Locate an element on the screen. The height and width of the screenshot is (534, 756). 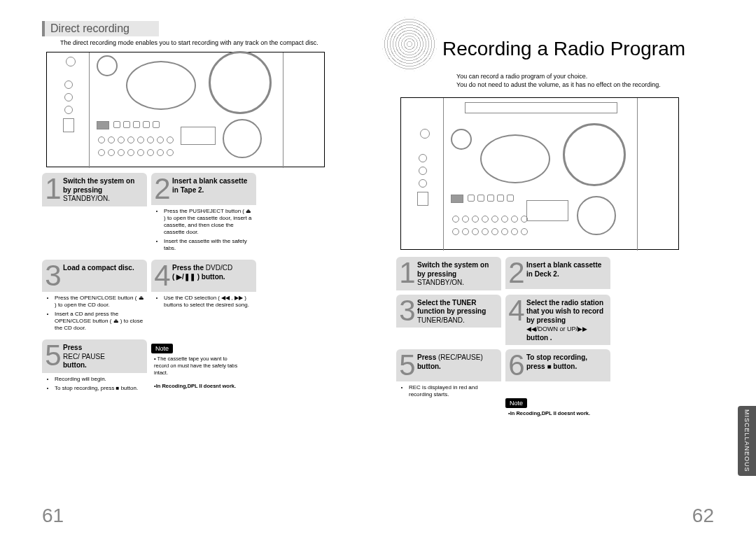
step-body: REC is displayed in red and recording st… is located at coordinates (449, 392).